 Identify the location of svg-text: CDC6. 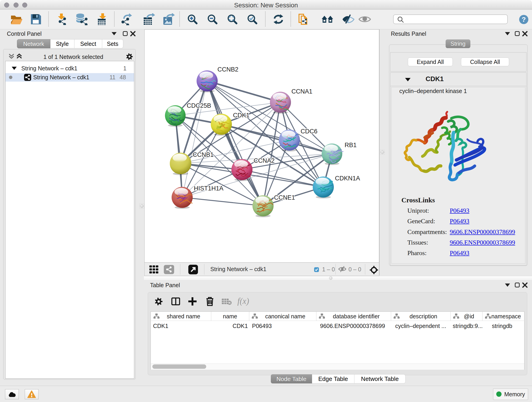
(309, 131).